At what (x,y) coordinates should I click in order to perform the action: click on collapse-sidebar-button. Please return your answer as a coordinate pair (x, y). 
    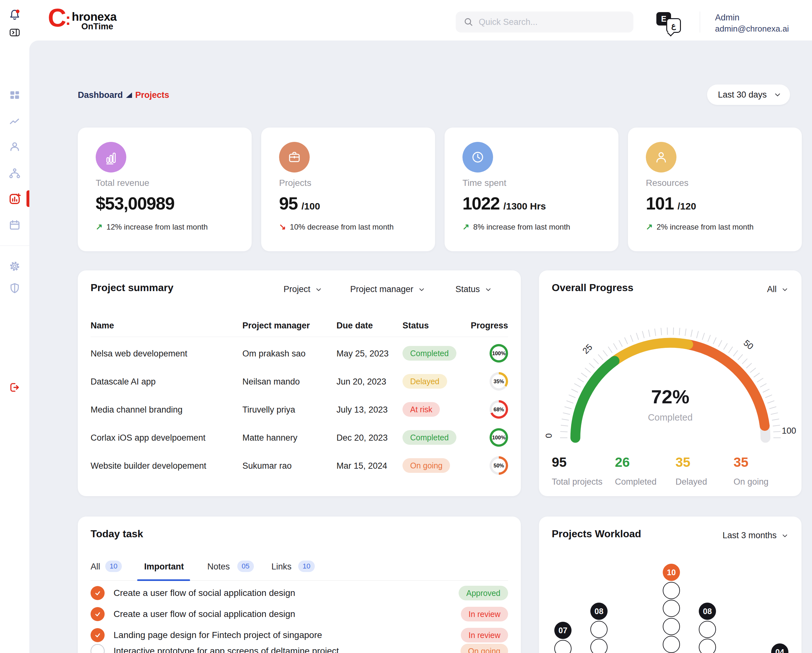
    Looking at the image, I should click on (15, 32).